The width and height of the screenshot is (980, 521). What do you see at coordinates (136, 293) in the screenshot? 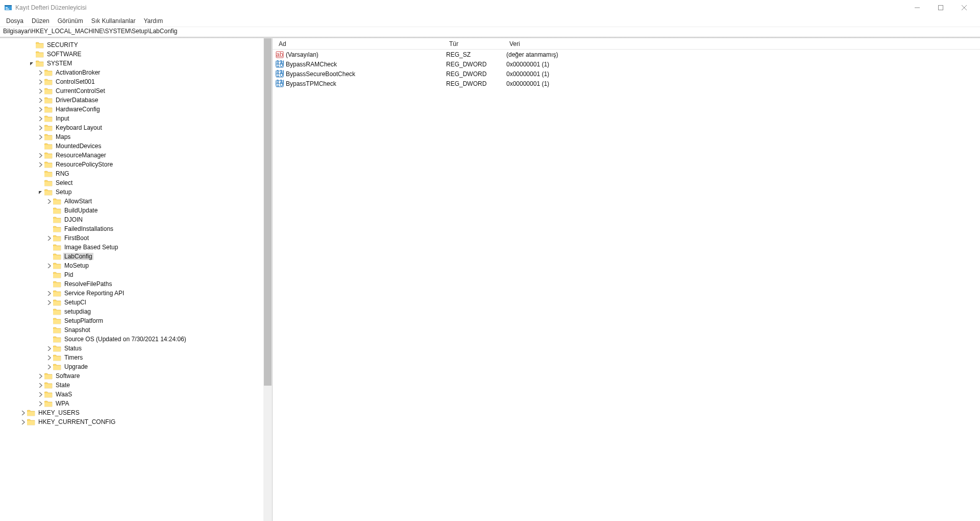
I see `tree-node: Service Reporting API` at bounding box center [136, 293].